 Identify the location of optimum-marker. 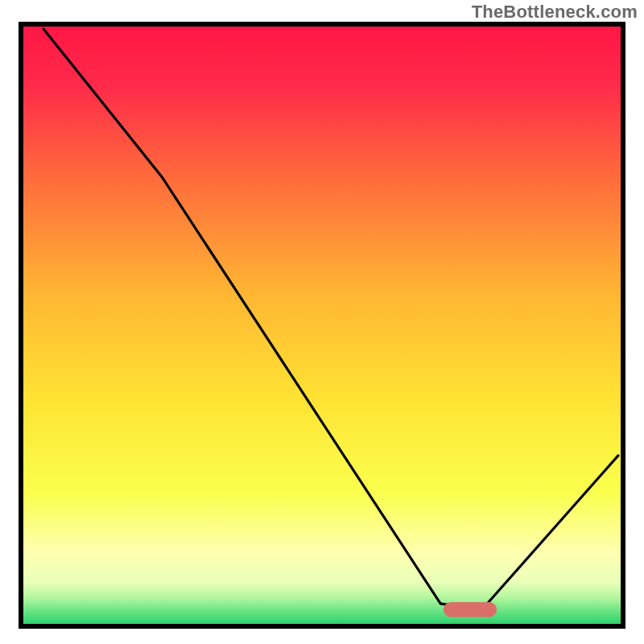
(470, 609).